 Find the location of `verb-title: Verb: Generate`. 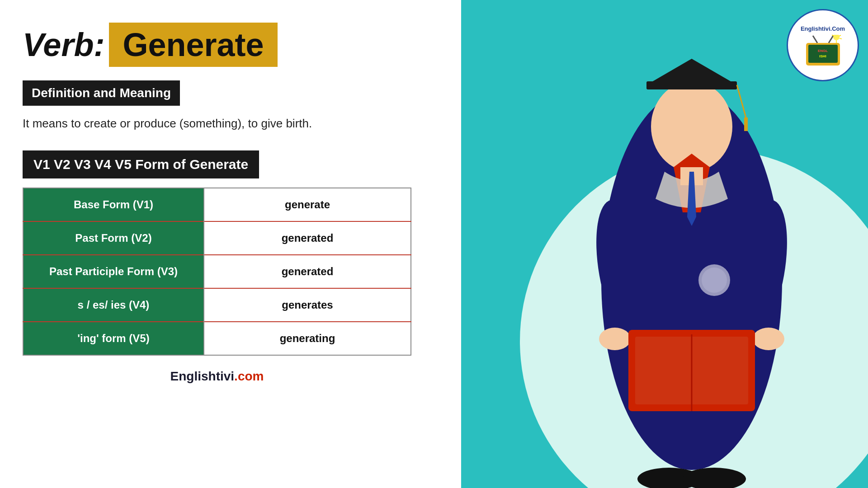

verb-title: Verb: Generate is located at coordinates (217, 45).